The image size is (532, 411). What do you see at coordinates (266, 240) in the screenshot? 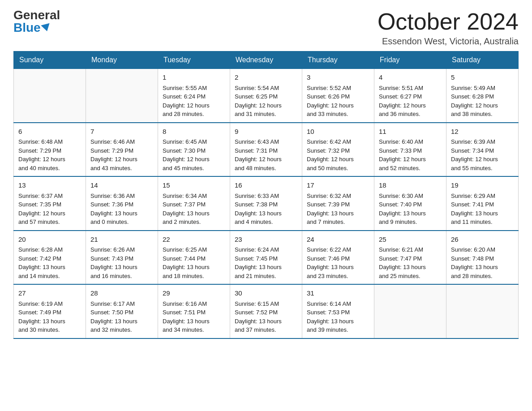
I see `day-number: 23` at bounding box center [266, 240].